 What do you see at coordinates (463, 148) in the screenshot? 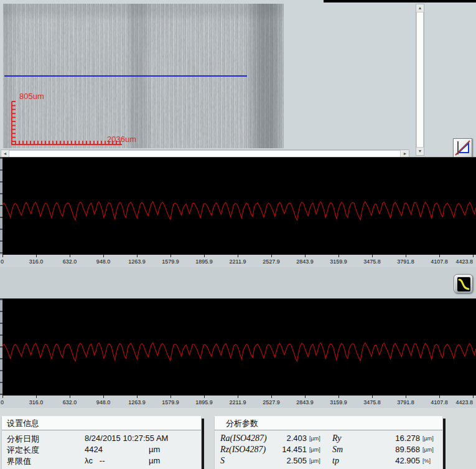
I see `angle-measure-tool-button` at bounding box center [463, 148].